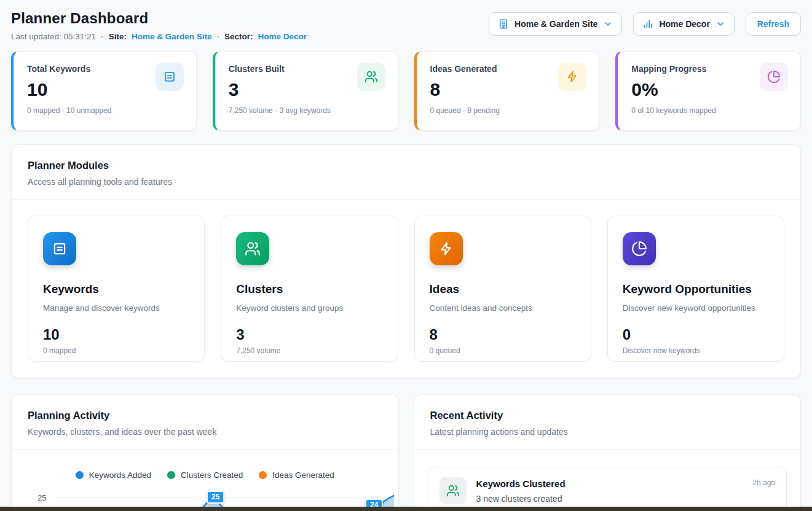 Image resolution: width=812 pixels, height=511 pixels. Describe the element at coordinates (648, 24) in the screenshot. I see `bar-chart-icon` at that location.